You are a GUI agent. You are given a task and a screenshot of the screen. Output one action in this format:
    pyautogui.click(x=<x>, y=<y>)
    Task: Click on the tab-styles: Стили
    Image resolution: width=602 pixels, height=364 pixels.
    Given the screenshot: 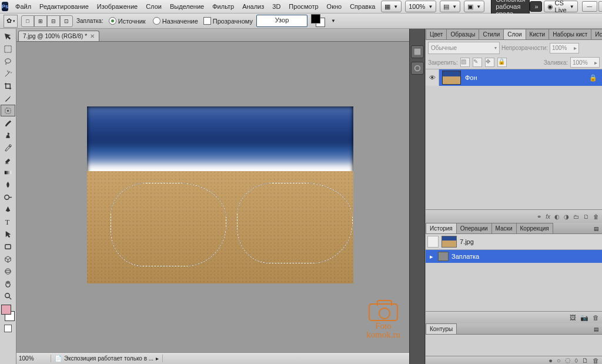 What is the action you would take?
    pyautogui.click(x=491, y=34)
    